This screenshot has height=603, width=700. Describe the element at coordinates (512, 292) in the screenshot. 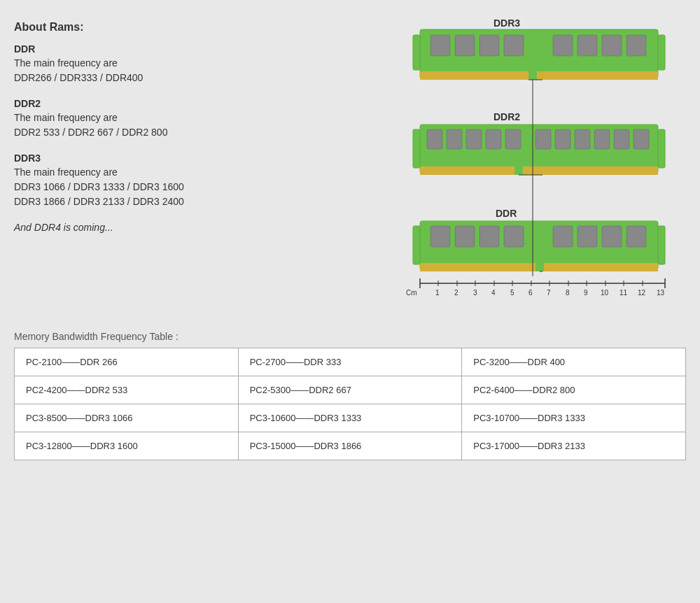

I see `svg-text: 5` at that location.